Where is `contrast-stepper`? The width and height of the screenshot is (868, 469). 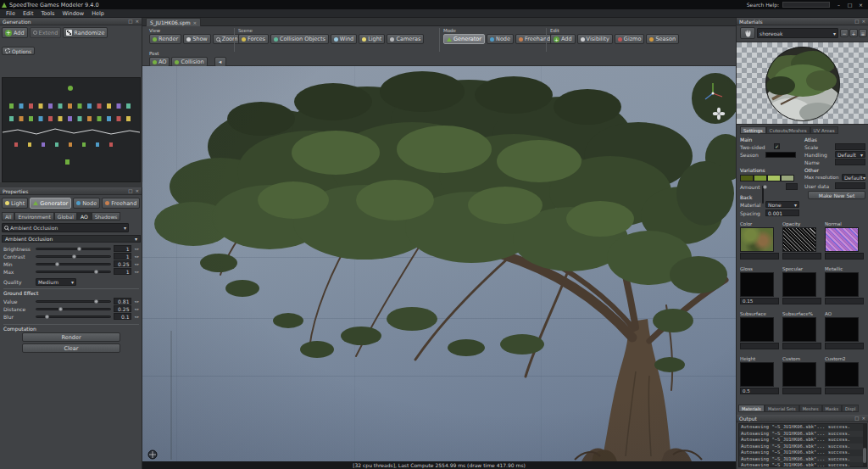 contrast-stepper is located at coordinates (137, 256).